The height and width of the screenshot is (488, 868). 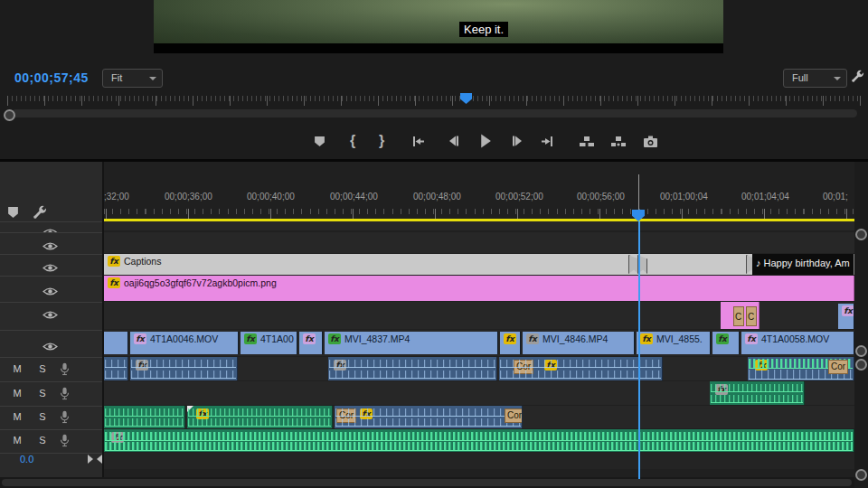 What do you see at coordinates (51, 315) in the screenshot?
I see `track-v2-eye-icon` at bounding box center [51, 315].